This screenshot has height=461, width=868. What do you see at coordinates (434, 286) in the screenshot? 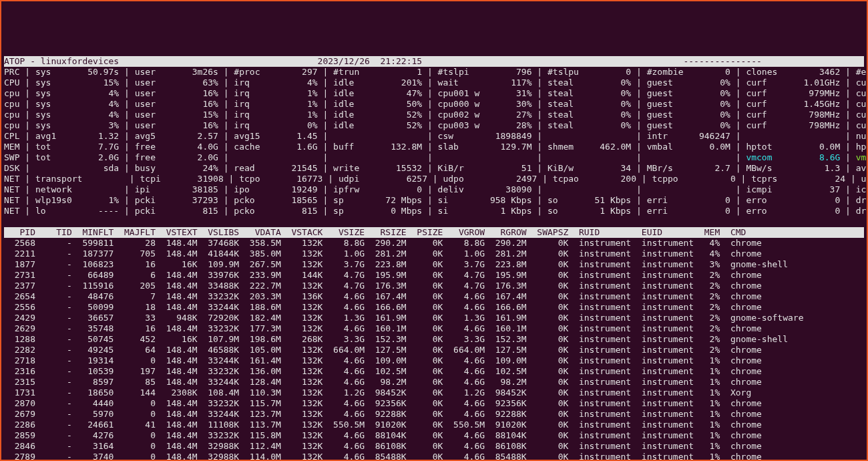
I see `process-row: 2377 - 115916 205 148.4M 33488K 222.7M 1…` at bounding box center [434, 286].